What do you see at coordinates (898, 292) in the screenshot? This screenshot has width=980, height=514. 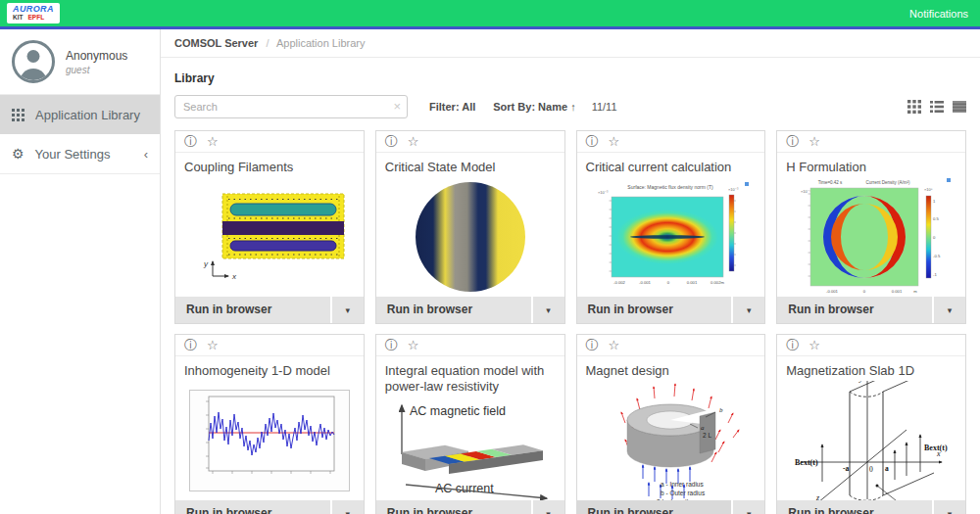 I see `x-tick: 0.001` at bounding box center [898, 292].